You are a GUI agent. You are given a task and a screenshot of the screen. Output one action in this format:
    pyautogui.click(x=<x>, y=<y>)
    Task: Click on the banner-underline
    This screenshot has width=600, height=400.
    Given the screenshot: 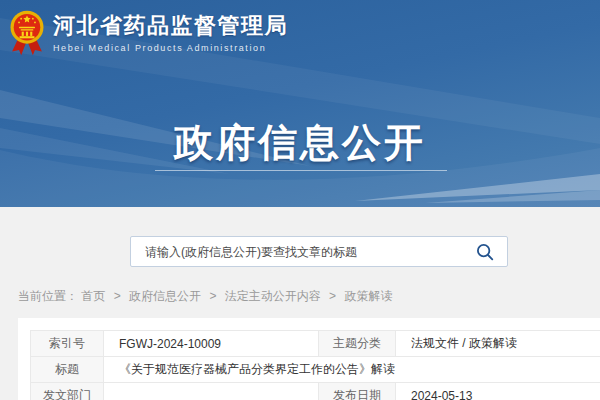 What is the action you would take?
    pyautogui.click(x=301, y=170)
    